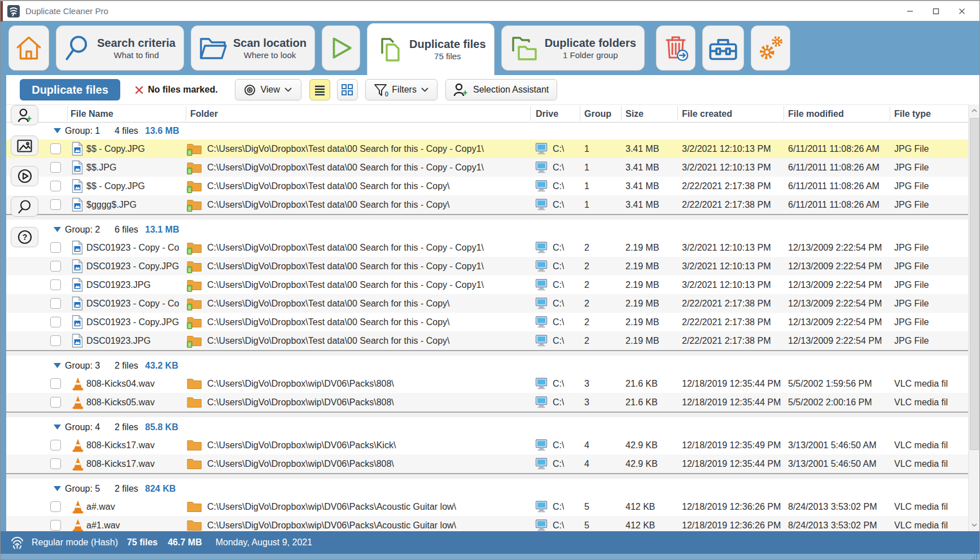 The image size is (980, 560). What do you see at coordinates (921, 384) in the screenshot?
I see `type-cell: VLC media file (.wav)` at bounding box center [921, 384].